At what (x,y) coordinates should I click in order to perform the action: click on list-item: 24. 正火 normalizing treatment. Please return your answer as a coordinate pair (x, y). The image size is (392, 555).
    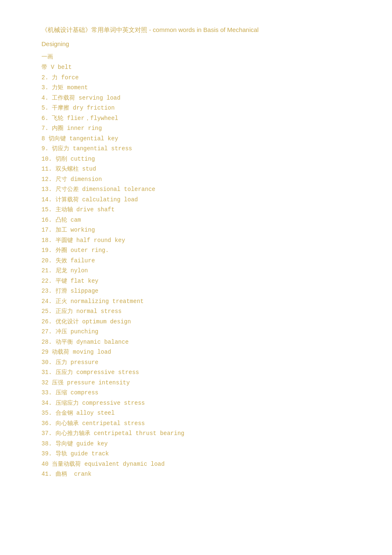
    Looking at the image, I should click on (196, 301).